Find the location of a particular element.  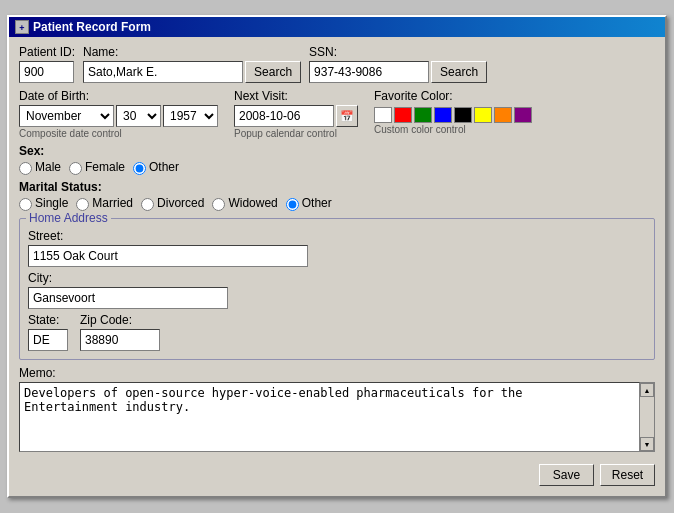

swatch-purple is located at coordinates (523, 115).